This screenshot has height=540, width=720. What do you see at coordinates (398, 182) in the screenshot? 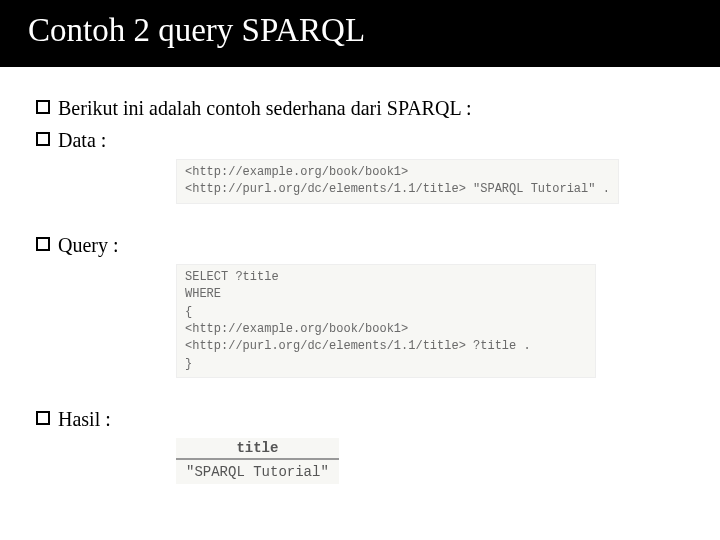
I see `data-code-block: <http://example.org/book/book1> <http://…` at bounding box center [398, 182].